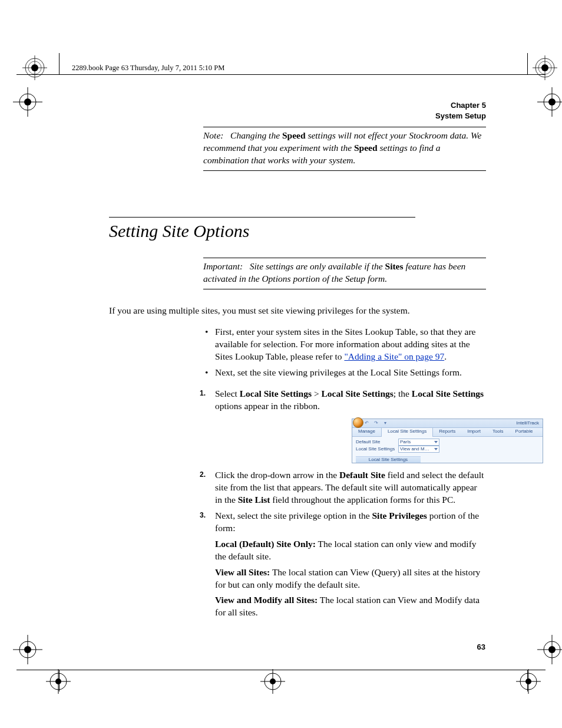  Describe the element at coordinates (148, 68) in the screenshot. I see `crop-header: 2289.book Page 63 Thursday, July 7, 2011…` at that location.